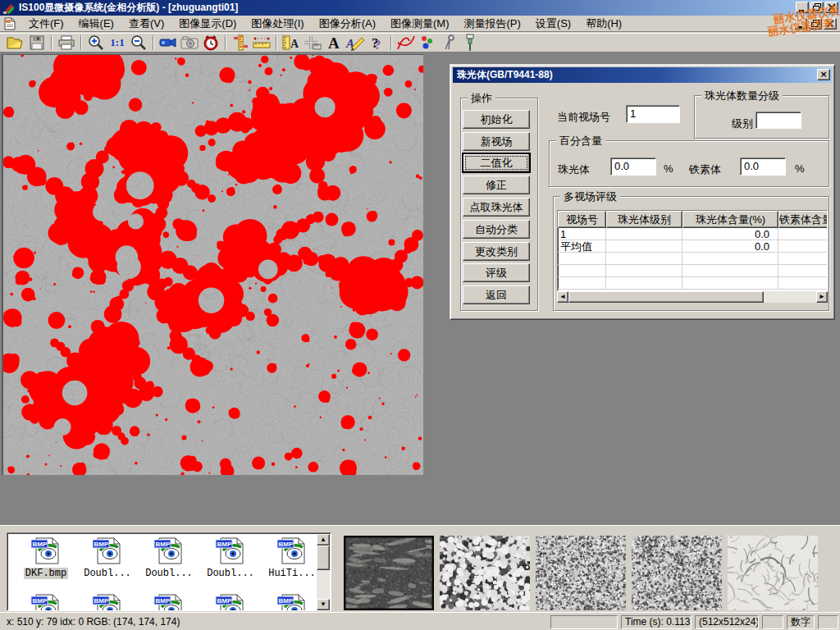 The width and height of the screenshot is (840, 630). I want to click on menu-edit: 编辑(E), so click(97, 24).